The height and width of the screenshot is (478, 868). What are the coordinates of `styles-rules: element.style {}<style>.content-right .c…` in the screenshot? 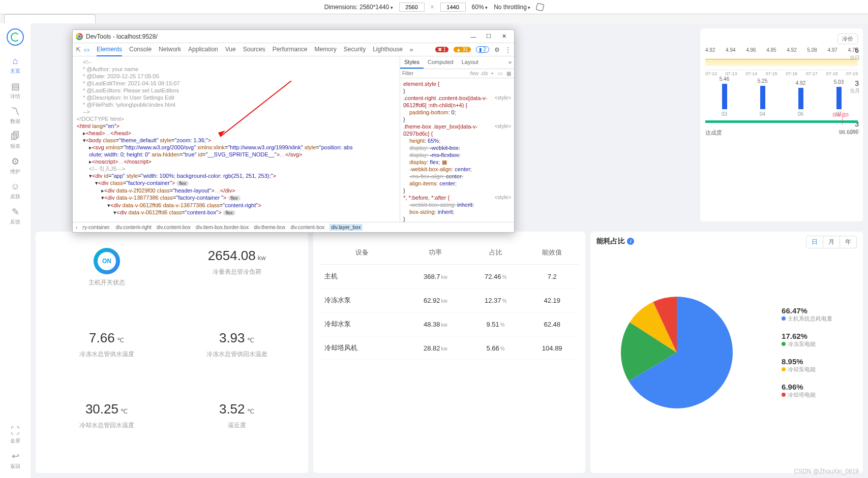 It's located at (457, 150).